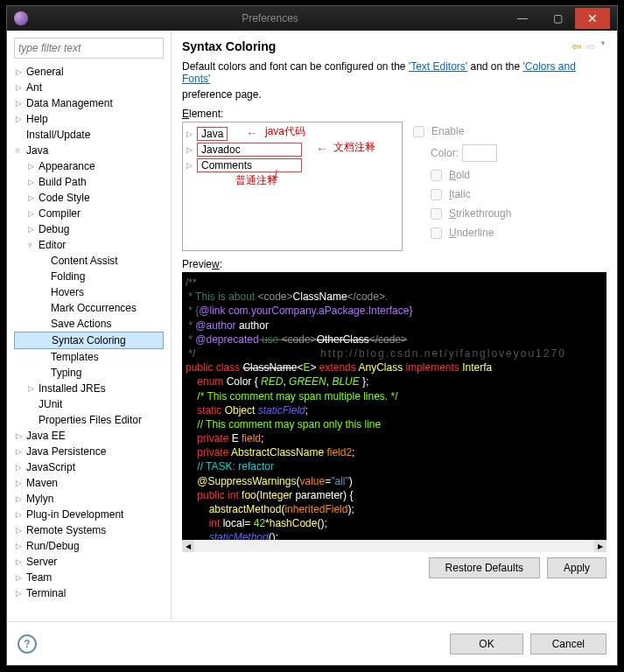 Image resolution: width=624 pixels, height=672 pixels. What do you see at coordinates (89, 119) in the screenshot?
I see `tree-item: ▷Help` at bounding box center [89, 119].